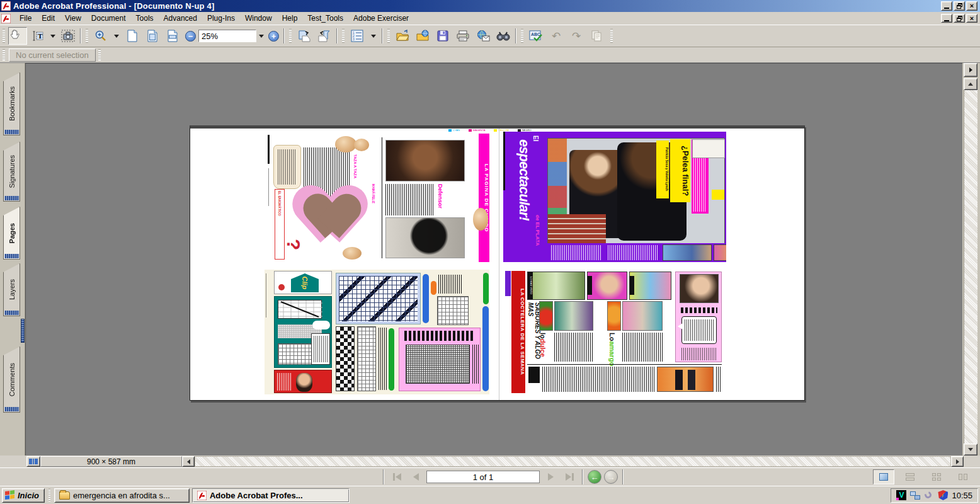 The height and width of the screenshot is (504, 980). What do you see at coordinates (443, 36) in the screenshot?
I see `save-button` at bounding box center [443, 36].